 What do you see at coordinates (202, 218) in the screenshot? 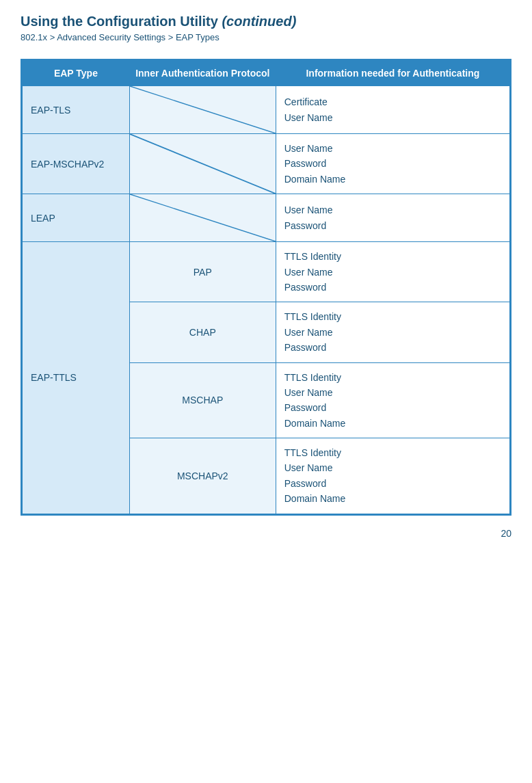
I see `inner-protocol-leap` at bounding box center [202, 218].